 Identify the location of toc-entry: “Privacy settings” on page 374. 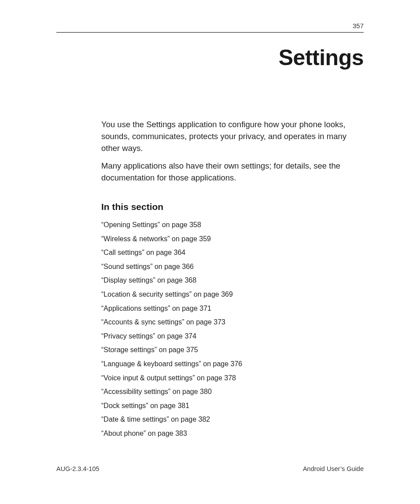
(232, 336).